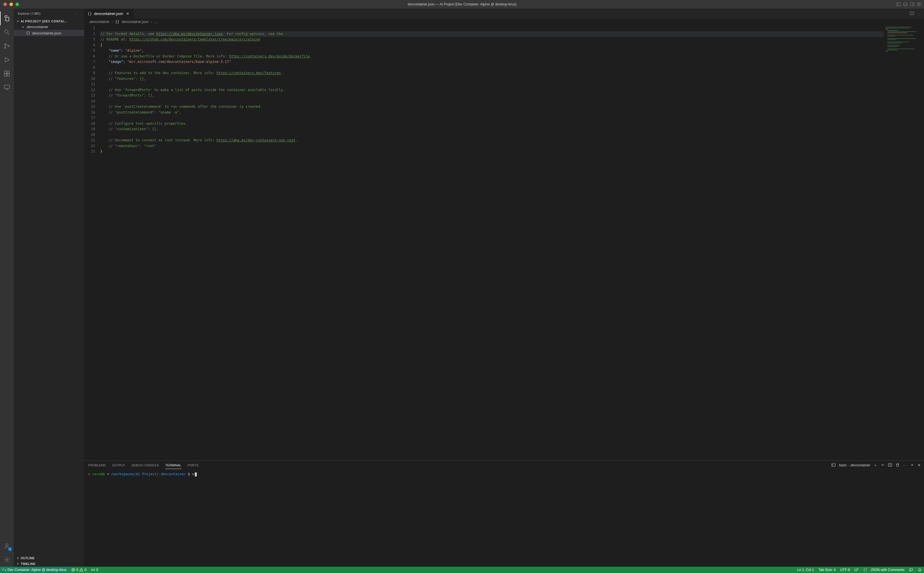 The image size is (924, 573). Describe the element at coordinates (890, 465) in the screenshot. I see `split-terminal-icon` at that location.